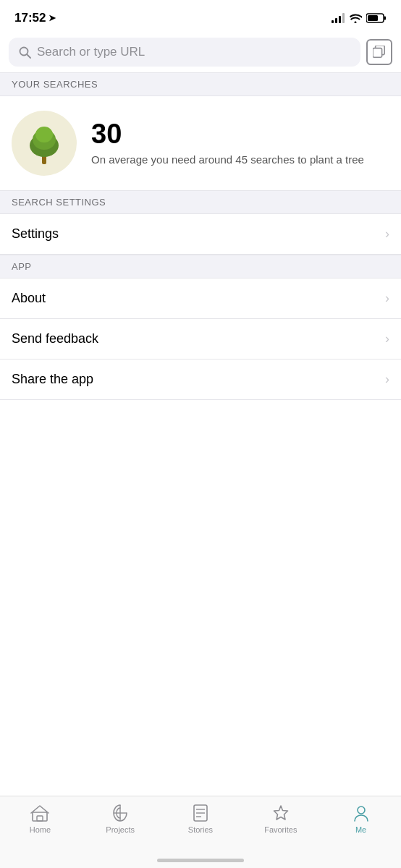 This screenshot has width=401, height=868. What do you see at coordinates (338, 18) in the screenshot?
I see `signal-icon` at bounding box center [338, 18].